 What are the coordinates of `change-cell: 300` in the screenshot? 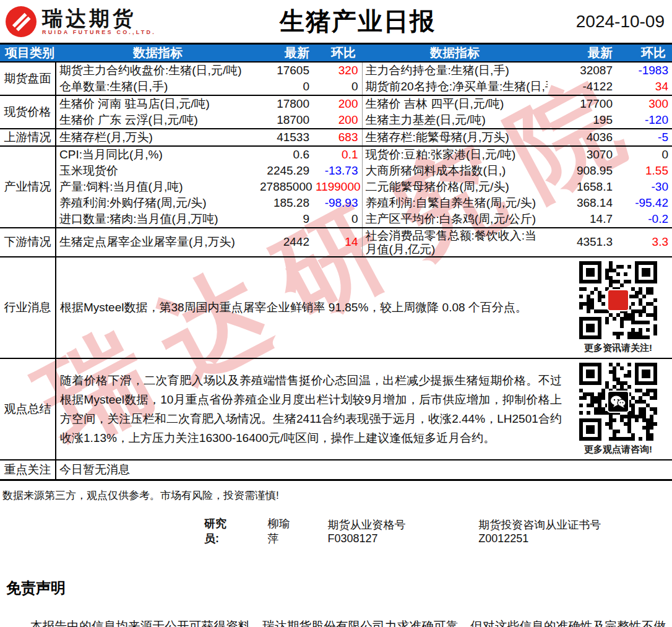 It's located at (645, 104).